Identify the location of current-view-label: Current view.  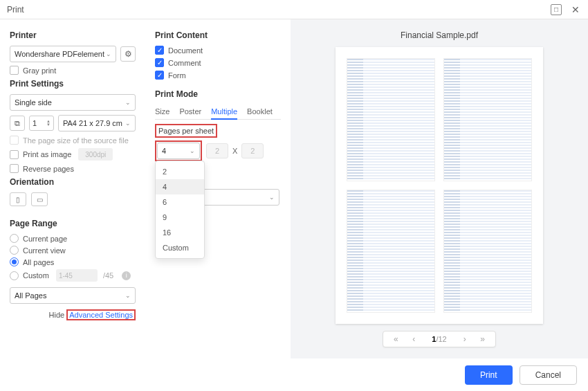
(44, 251).